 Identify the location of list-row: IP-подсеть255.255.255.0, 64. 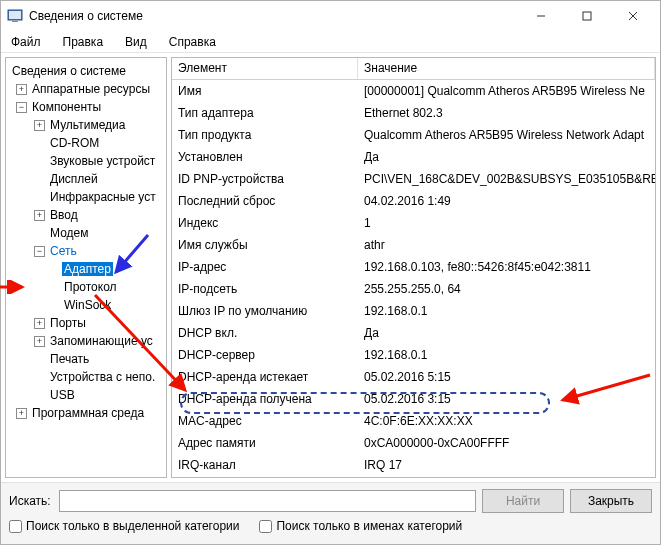
(414, 289).